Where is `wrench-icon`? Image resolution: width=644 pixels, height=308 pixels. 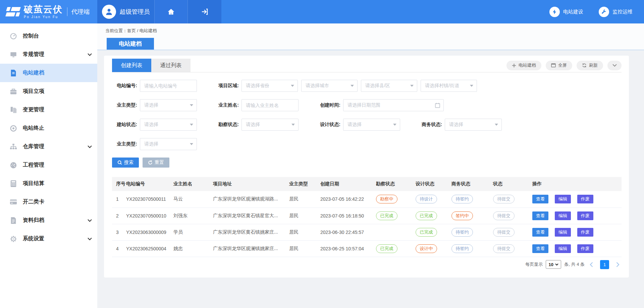
wrench-icon is located at coordinates (604, 12).